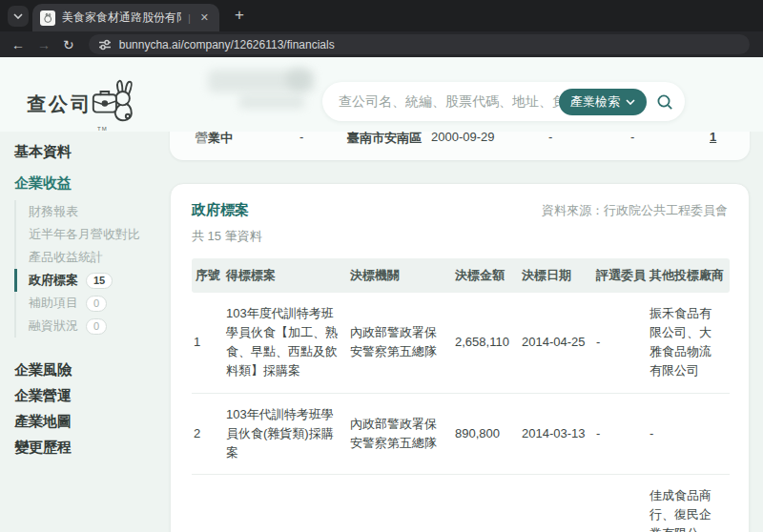 The width and height of the screenshot is (763, 532). Describe the element at coordinates (92, 421) in the screenshot. I see `sidebar-item: 產業地圖` at that location.